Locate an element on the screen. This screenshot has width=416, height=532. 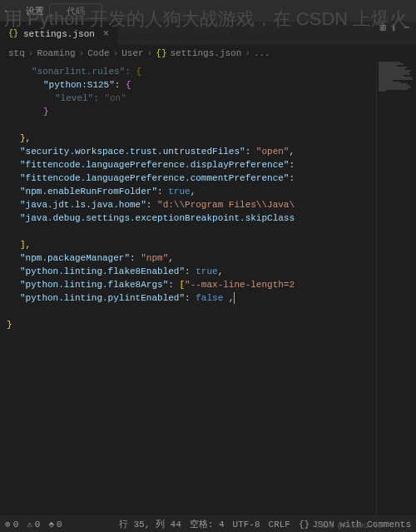
minimap is located at coordinates (396, 288).